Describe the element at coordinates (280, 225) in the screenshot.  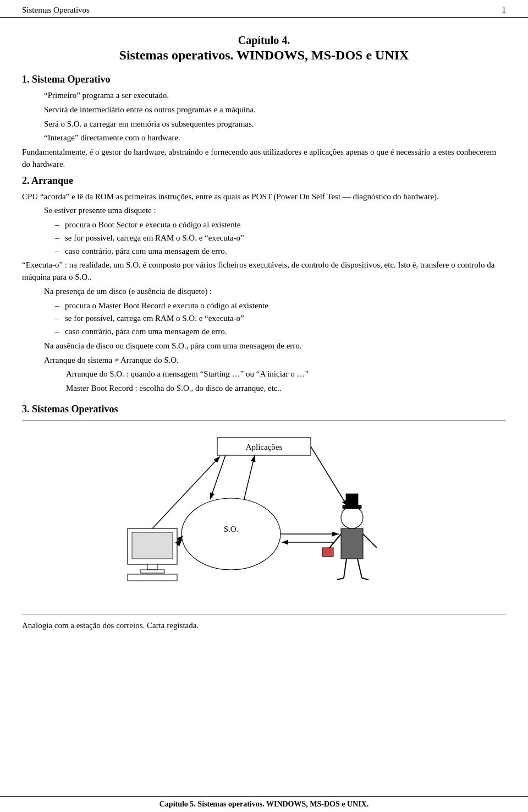
I see `list-item: procura o Boot Sector e executa o código…` at that location.